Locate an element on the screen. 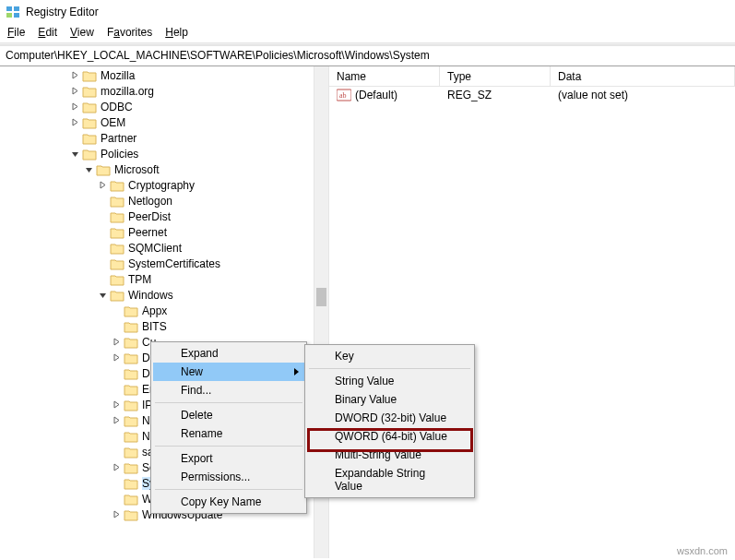 The height and width of the screenshot is (560, 735). tree-item: Peernet is located at coordinates (157, 232).